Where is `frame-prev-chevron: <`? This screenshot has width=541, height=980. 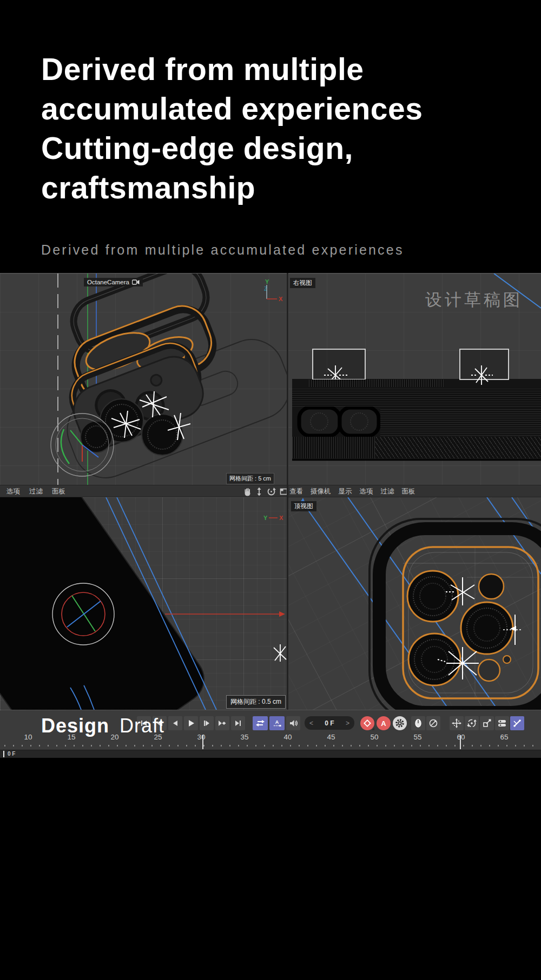 frame-prev-chevron: < is located at coordinates (312, 723).